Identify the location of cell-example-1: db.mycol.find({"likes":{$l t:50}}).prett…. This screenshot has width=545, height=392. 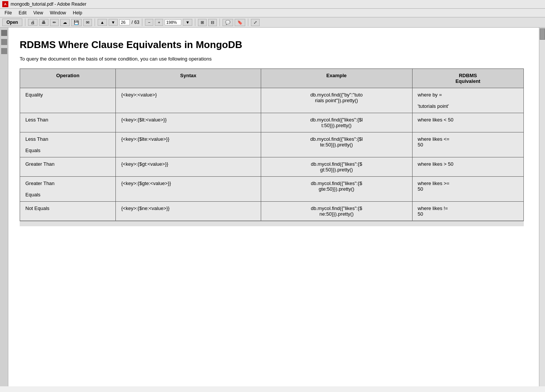
(336, 123).